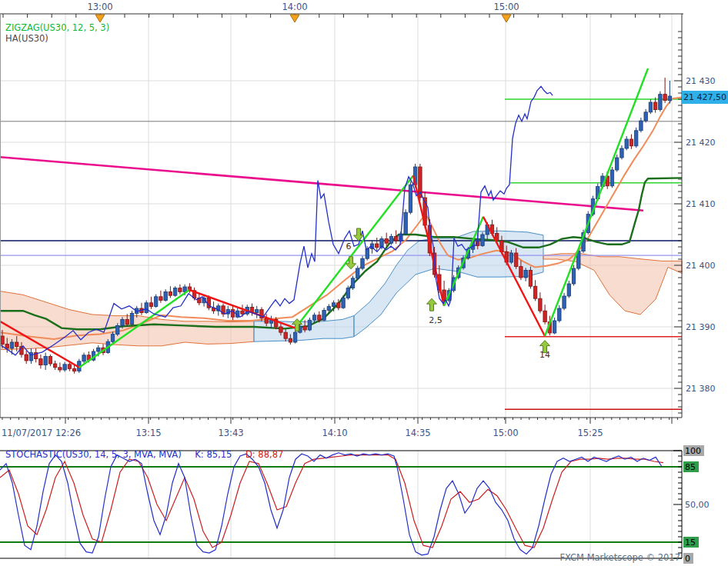 This screenshot has width=728, height=566. Describe the element at coordinates (100, 7) in the screenshot. I see `top-time-label: 13:00` at that location.